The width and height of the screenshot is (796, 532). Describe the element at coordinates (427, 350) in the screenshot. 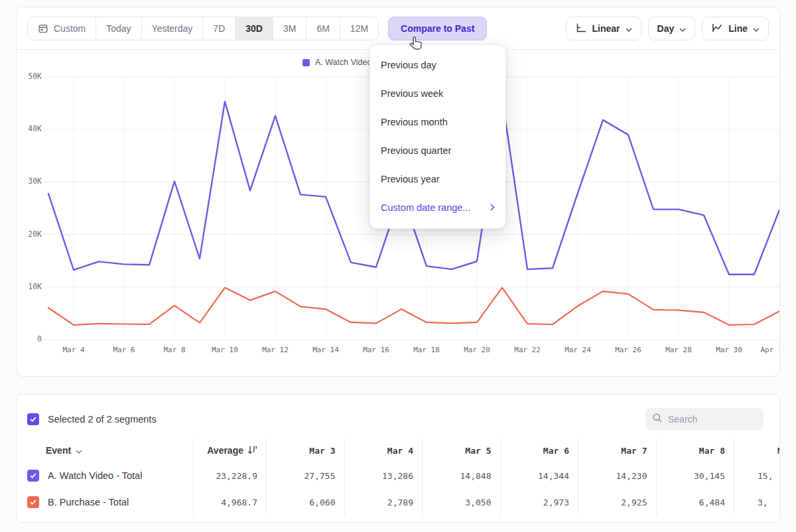

I see `x-axis-label: Mar 18` at that location.